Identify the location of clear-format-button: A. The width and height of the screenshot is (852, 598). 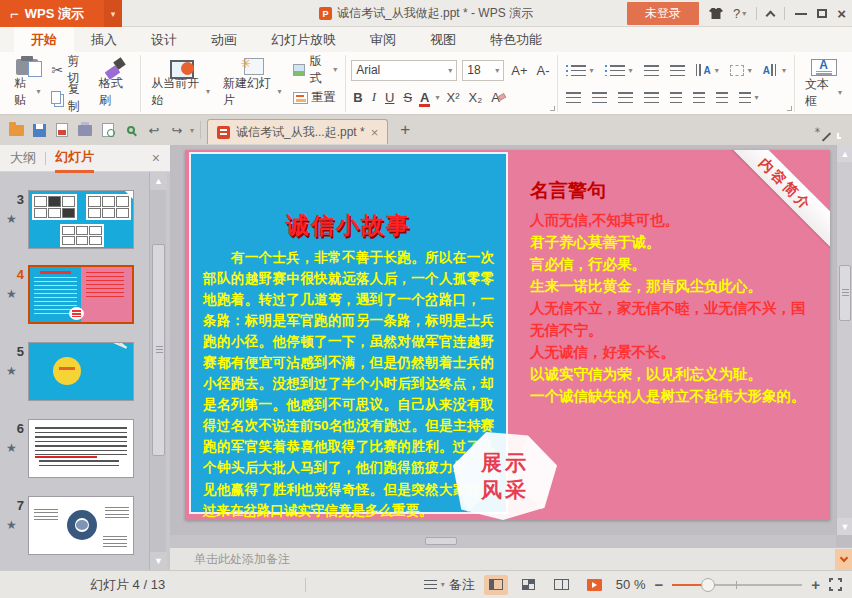
(499, 98).